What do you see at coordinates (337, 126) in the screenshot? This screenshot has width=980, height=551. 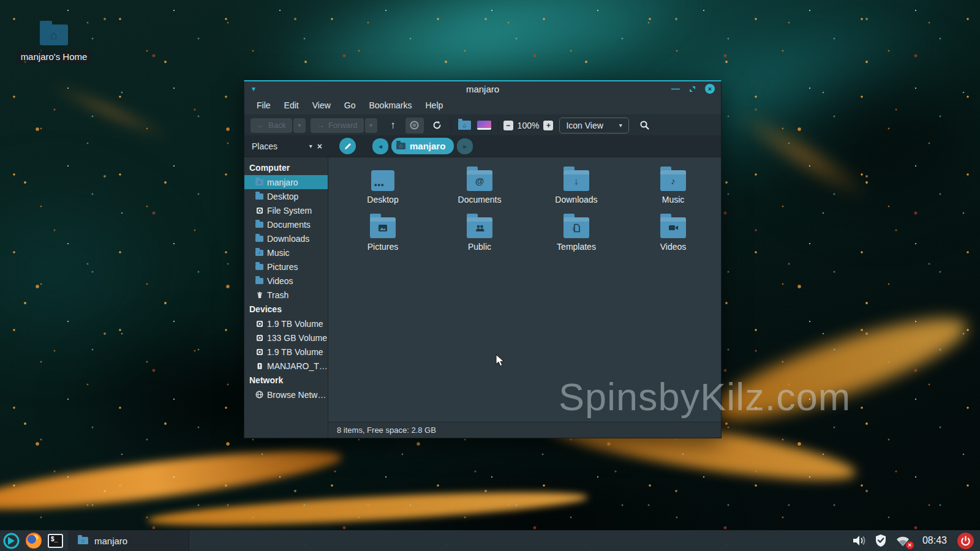 I see `forward-button: → Forward` at bounding box center [337, 126].